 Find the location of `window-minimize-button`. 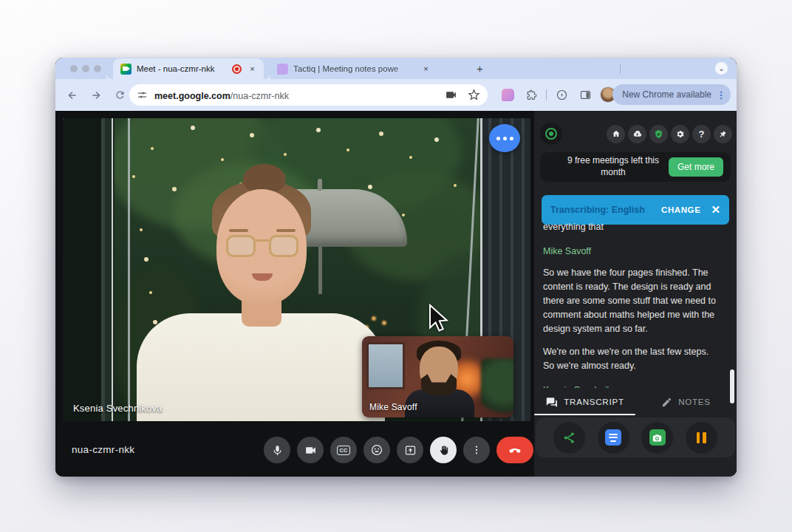

window-minimize-button is located at coordinates (86, 69).